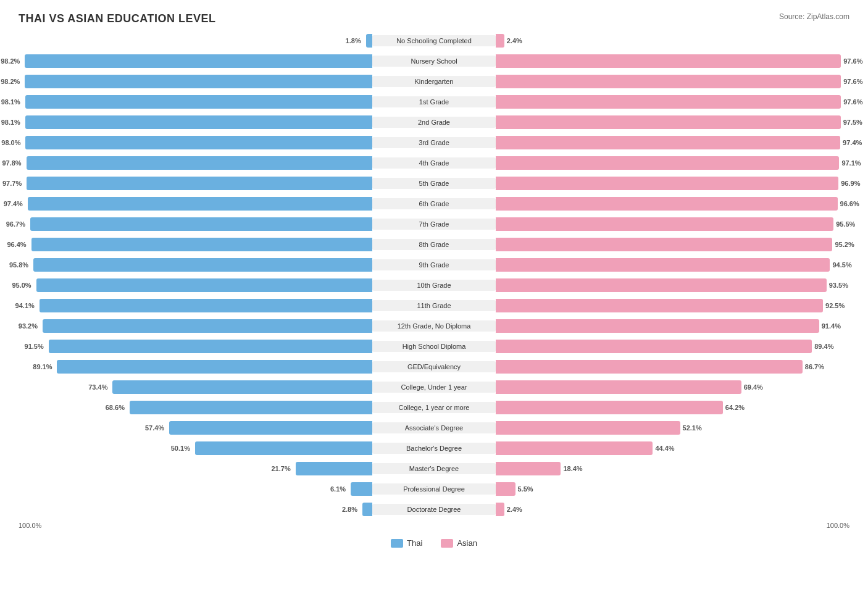 The height and width of the screenshot is (602, 868). What do you see at coordinates (434, 224) in the screenshot?
I see `bar-row: 96.7%7th Grade95.5%` at bounding box center [434, 224].